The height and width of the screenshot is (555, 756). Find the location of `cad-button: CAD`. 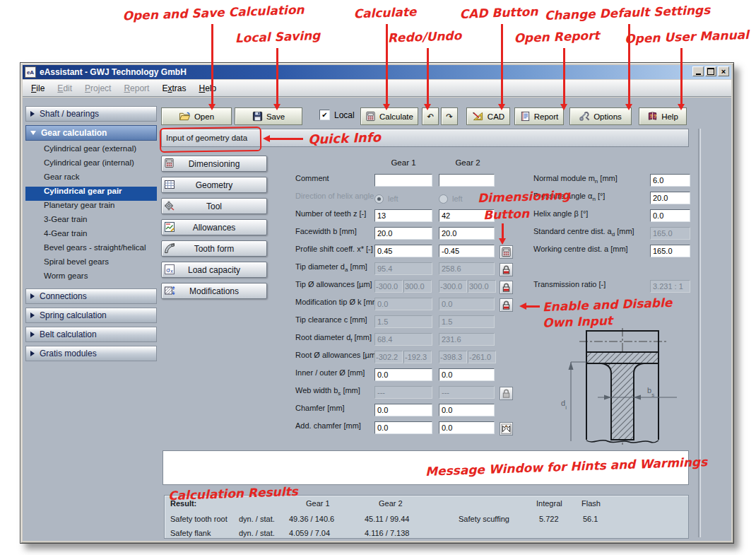

cad-button: CAD is located at coordinates (488, 116).